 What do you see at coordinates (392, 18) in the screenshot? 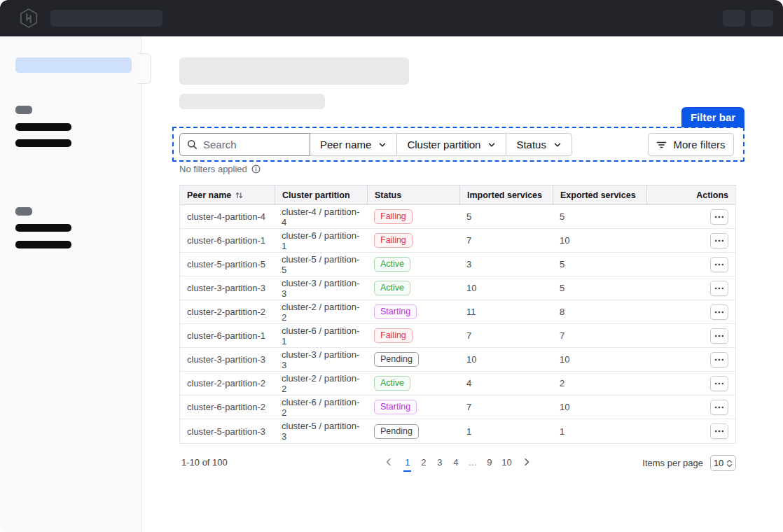
I see `top-nav-bar` at bounding box center [392, 18].